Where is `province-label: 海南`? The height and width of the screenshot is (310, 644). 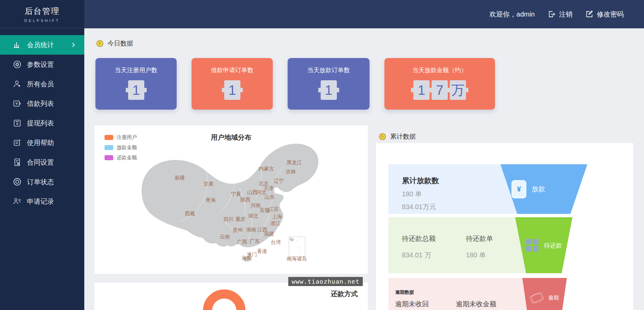
province-label: 海南 is located at coordinates (247, 258).